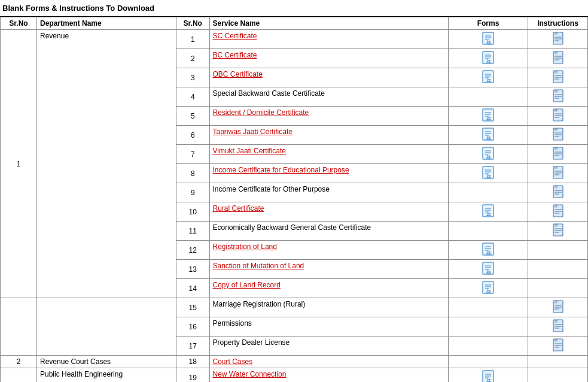 Image resolution: width=588 pixels, height=382 pixels. I want to click on service-link: New Water Connection, so click(250, 374).